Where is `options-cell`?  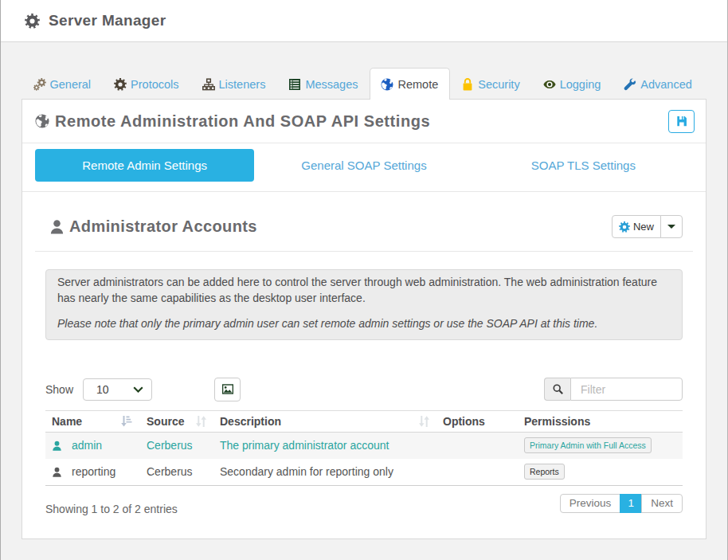 options-cell is located at coordinates (477, 472).